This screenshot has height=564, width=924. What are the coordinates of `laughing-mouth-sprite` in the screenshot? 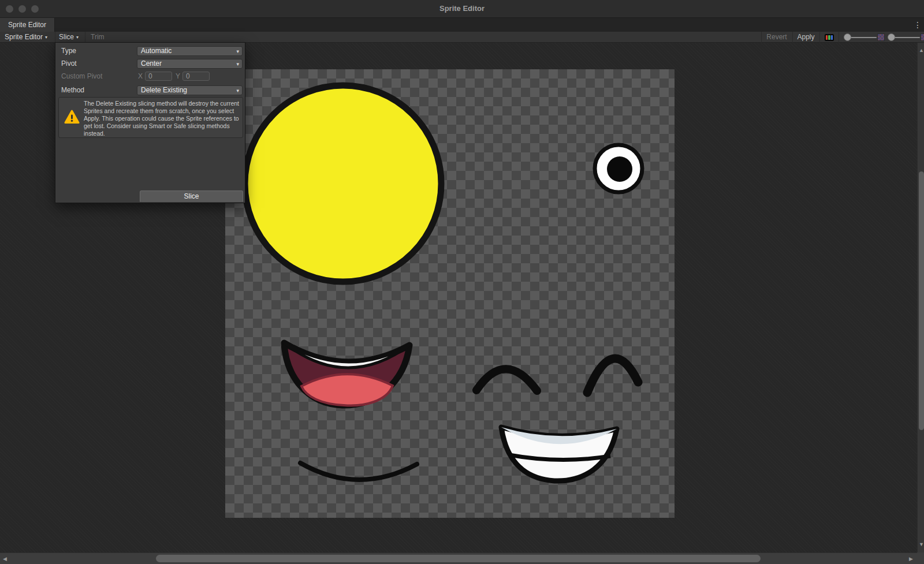 It's located at (346, 374).